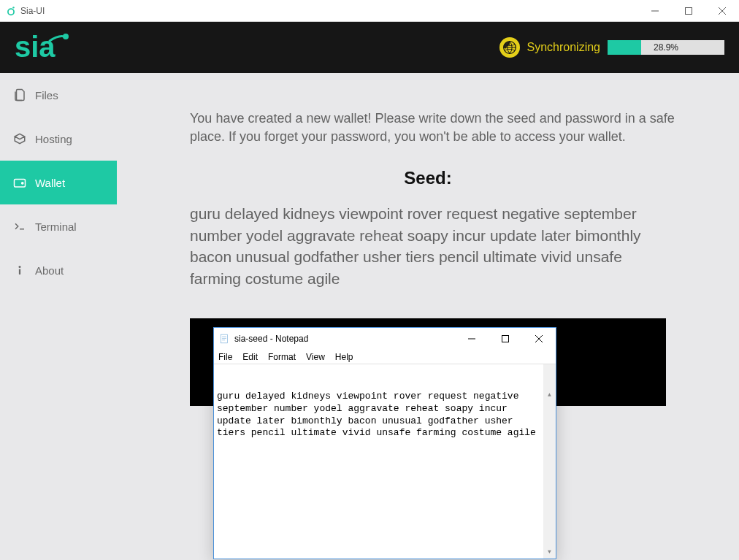 This screenshot has width=739, height=560. What do you see at coordinates (58, 270) in the screenshot?
I see `sidebar-item-about: About` at bounding box center [58, 270].